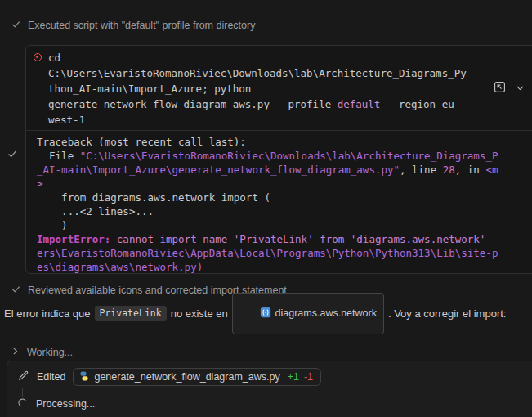 This screenshot has height=417, width=532. Describe the element at coordinates (23, 404) in the screenshot. I see `spinner-icon` at that location.